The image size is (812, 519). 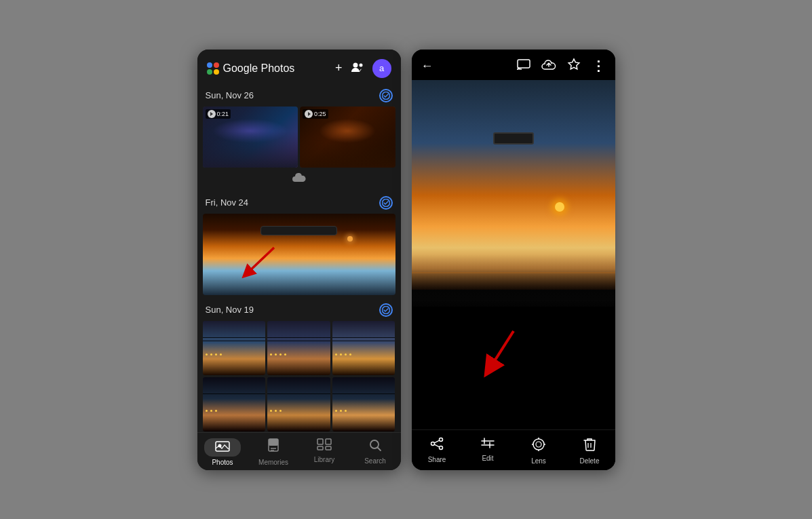 I want to click on video-thumb-2: 0:25, so click(x=347, y=137).